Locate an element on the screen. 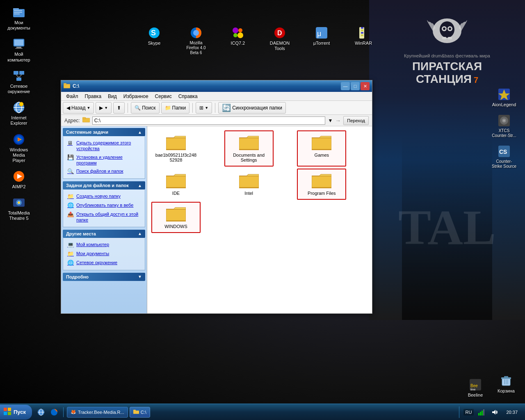  menu-edit: Правка is located at coordinates (94, 96).